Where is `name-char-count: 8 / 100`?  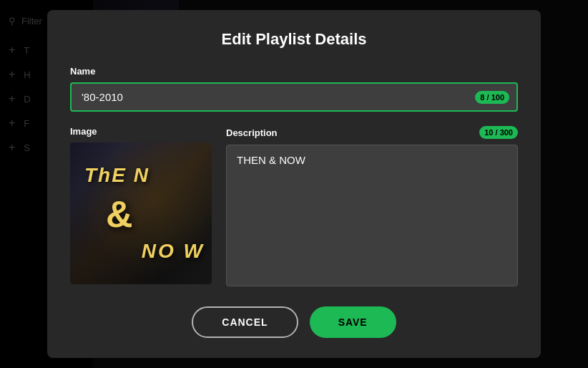
name-char-count: 8 / 100 is located at coordinates (492, 97).